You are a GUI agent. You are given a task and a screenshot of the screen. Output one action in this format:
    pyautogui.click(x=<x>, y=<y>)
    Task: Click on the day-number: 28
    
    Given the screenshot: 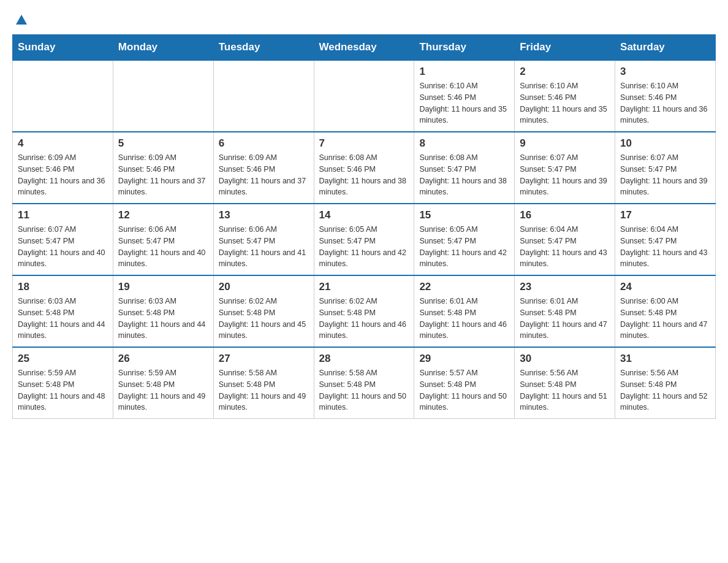 What is the action you would take?
    pyautogui.click(x=364, y=359)
    